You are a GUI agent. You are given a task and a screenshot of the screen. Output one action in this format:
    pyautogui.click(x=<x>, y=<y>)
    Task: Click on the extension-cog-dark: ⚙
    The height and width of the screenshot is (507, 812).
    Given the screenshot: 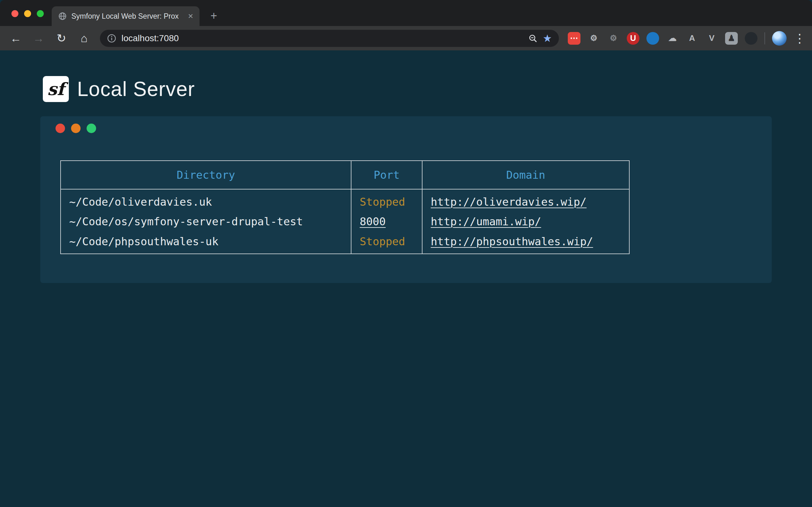 What is the action you would take?
    pyautogui.click(x=613, y=38)
    